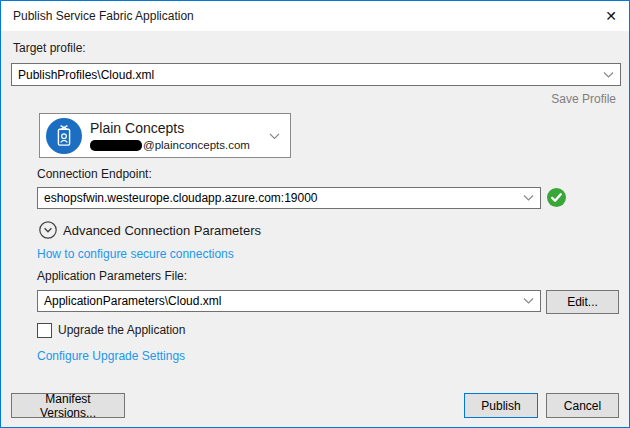 This screenshot has width=630, height=428. Describe the element at coordinates (556, 198) in the screenshot. I see `check-circle-icon` at that location.